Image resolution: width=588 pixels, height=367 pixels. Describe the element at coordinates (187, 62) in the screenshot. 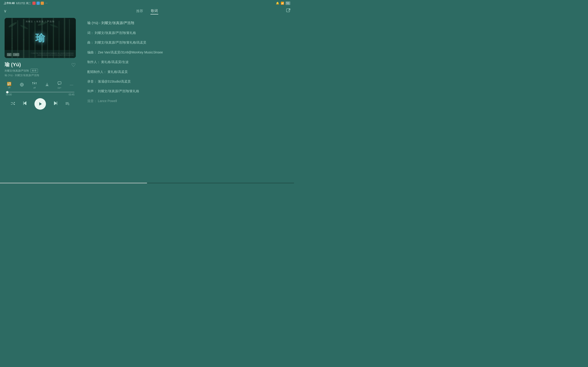

I see `credit-producer: 制作人： 黄礼格/高孟昊/生波` at that location.